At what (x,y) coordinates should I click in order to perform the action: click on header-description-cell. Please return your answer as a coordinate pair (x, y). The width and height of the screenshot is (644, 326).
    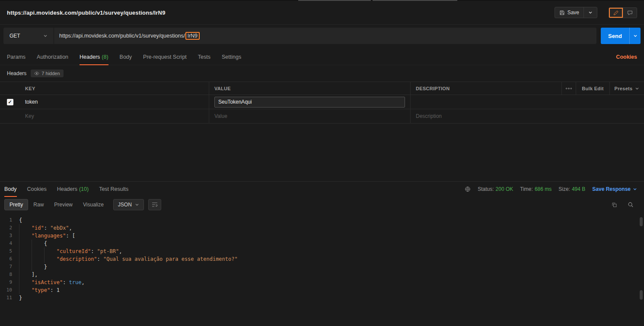
    Looking at the image, I should click on (527, 102).